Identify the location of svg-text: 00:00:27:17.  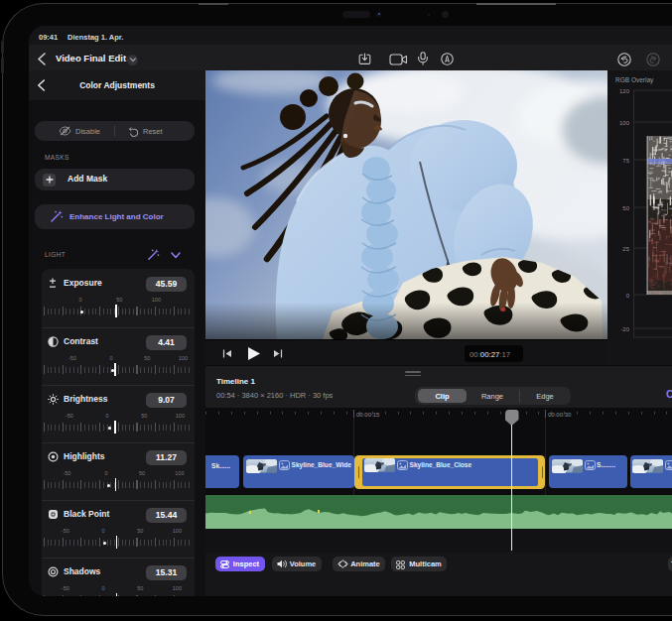
(490, 355).